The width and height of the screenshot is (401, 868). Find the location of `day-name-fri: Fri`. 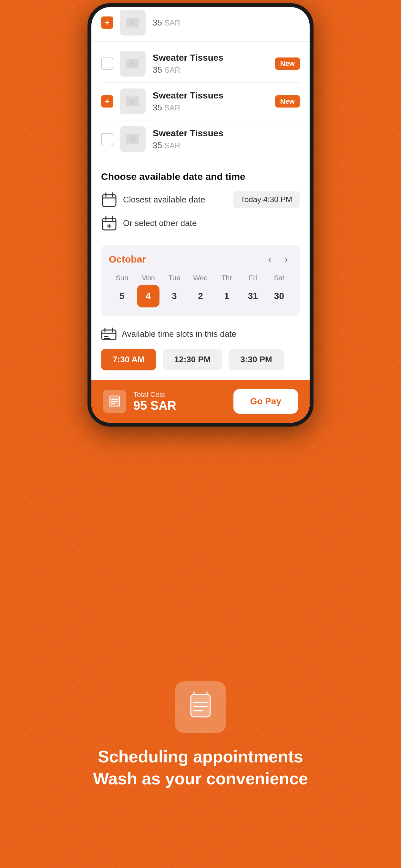

day-name-fri: Fri is located at coordinates (253, 278).